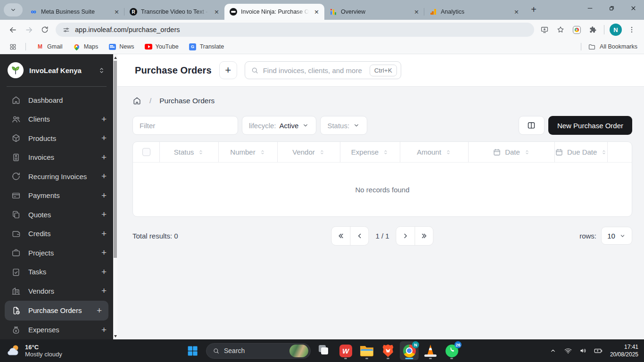  Describe the element at coordinates (590, 8) in the screenshot. I see `window-minimize-button` at that location.